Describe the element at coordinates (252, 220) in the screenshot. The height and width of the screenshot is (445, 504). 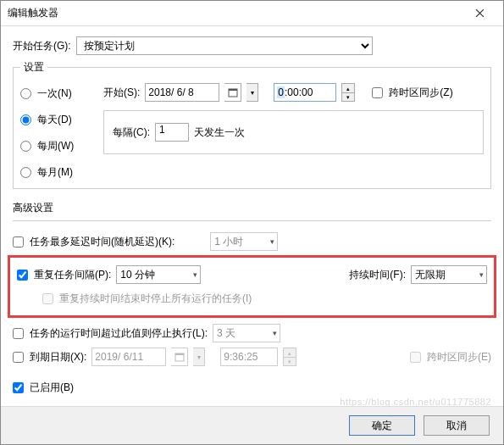
I see `divider` at that location.